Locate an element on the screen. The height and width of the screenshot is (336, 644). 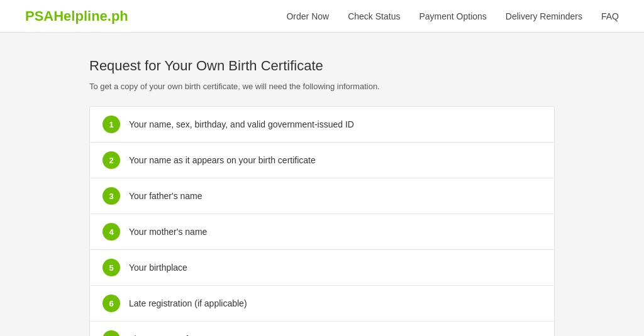
step-label-4: Your mother's name is located at coordinates (168, 232).